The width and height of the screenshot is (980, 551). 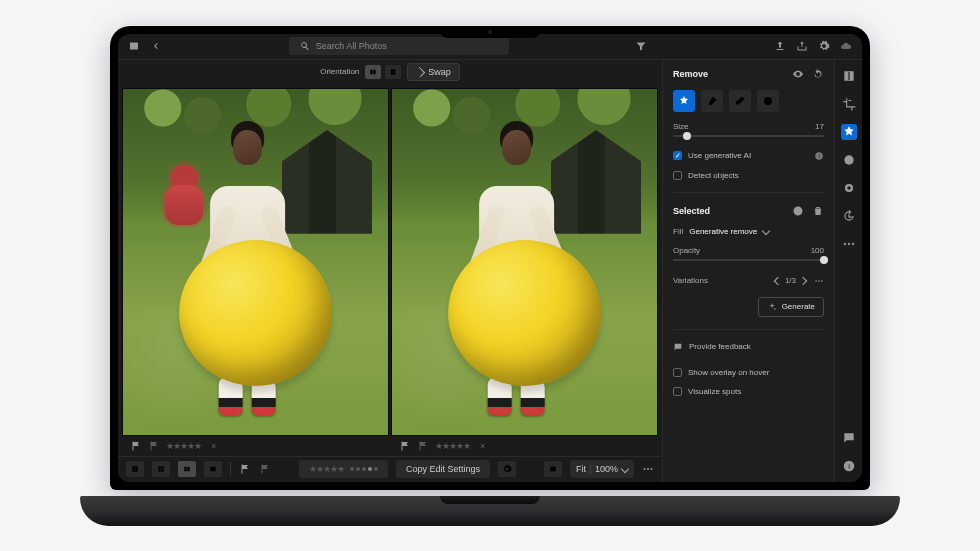 I want to click on remove-tool-clone-icon, so click(x=768, y=101).